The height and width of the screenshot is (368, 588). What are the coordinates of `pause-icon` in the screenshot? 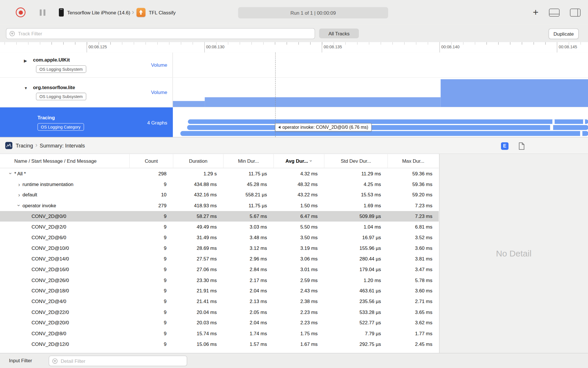 It's located at (45, 12).